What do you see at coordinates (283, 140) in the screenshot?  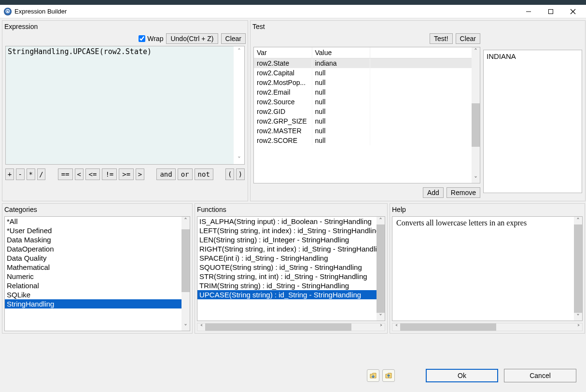 I see `var-cell: row2.SCORE` at bounding box center [283, 140].